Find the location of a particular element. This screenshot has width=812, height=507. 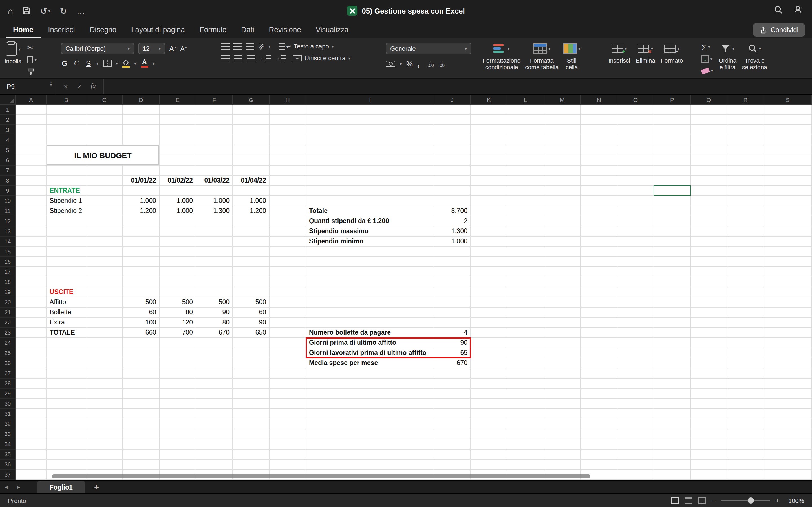

tab-home: Home is located at coordinates (23, 32).